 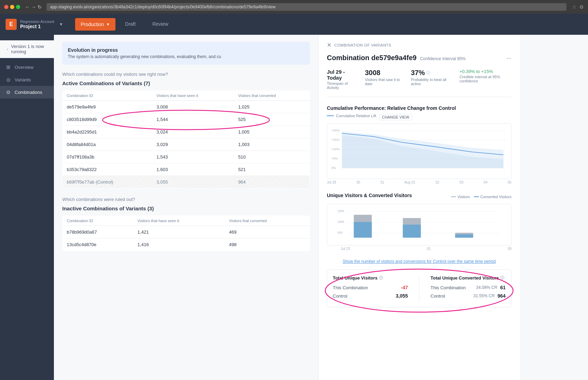 What do you see at coordinates (272, 170) in the screenshot?
I see `converted-cell: 521` at bounding box center [272, 170].